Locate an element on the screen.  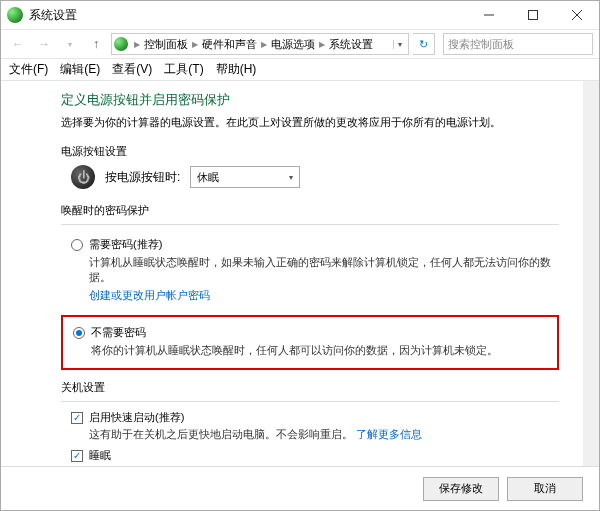
scrollbar is located at coordinates (591, 274).